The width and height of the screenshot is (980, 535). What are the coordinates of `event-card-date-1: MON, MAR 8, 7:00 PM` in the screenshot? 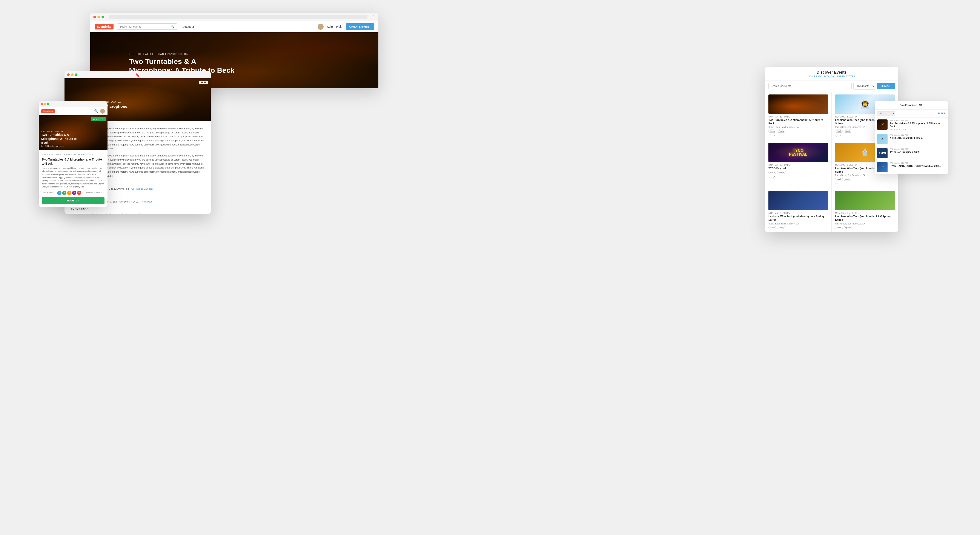 It's located at (798, 117).